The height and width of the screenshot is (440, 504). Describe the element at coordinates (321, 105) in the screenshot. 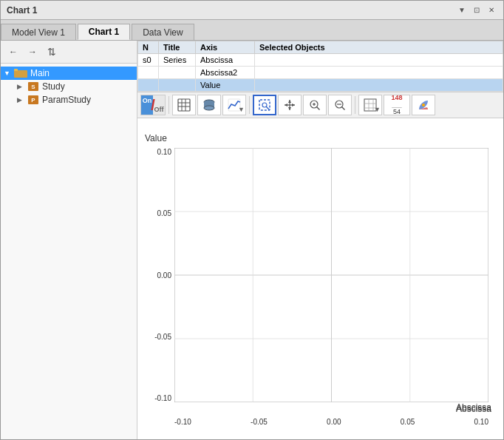

I see `chart-toolbar: On Off /` at that location.